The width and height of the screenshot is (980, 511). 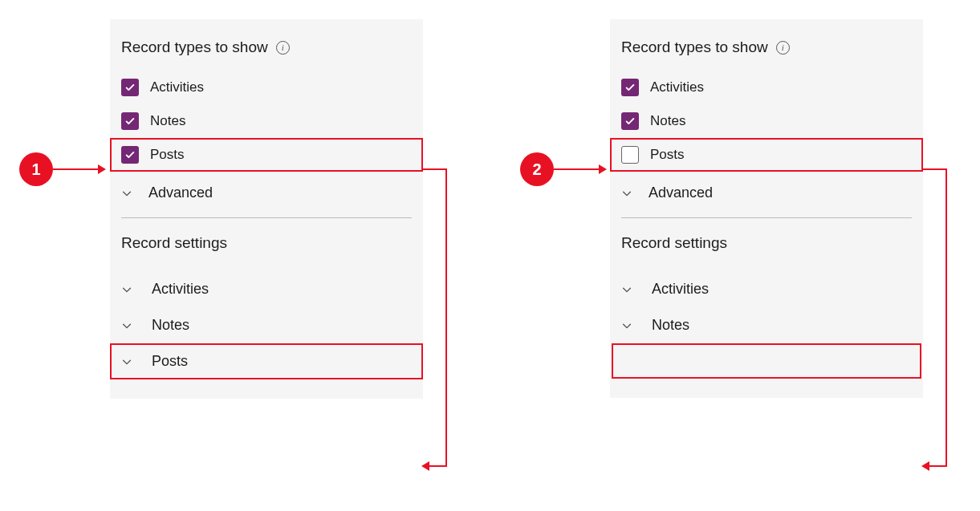 What do you see at coordinates (536, 170) in the screenshot?
I see `callout-number: 2` at bounding box center [536, 170].